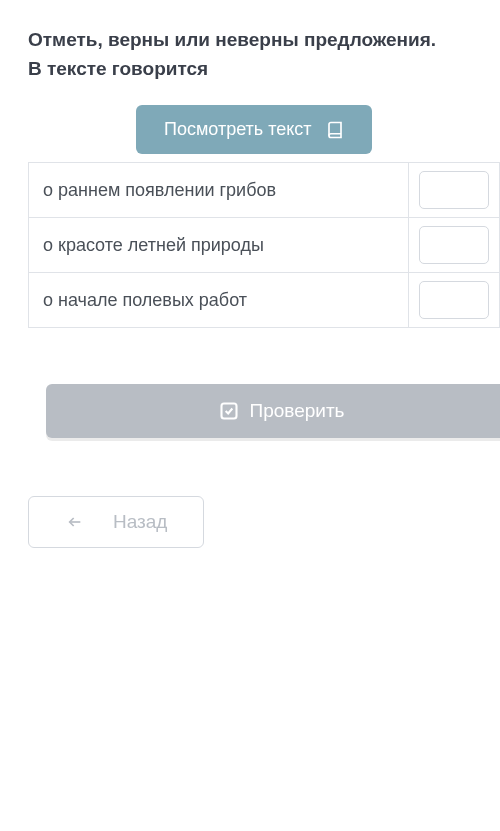 The width and height of the screenshot is (500, 831). What do you see at coordinates (335, 130) in the screenshot?
I see `book-icon` at bounding box center [335, 130].